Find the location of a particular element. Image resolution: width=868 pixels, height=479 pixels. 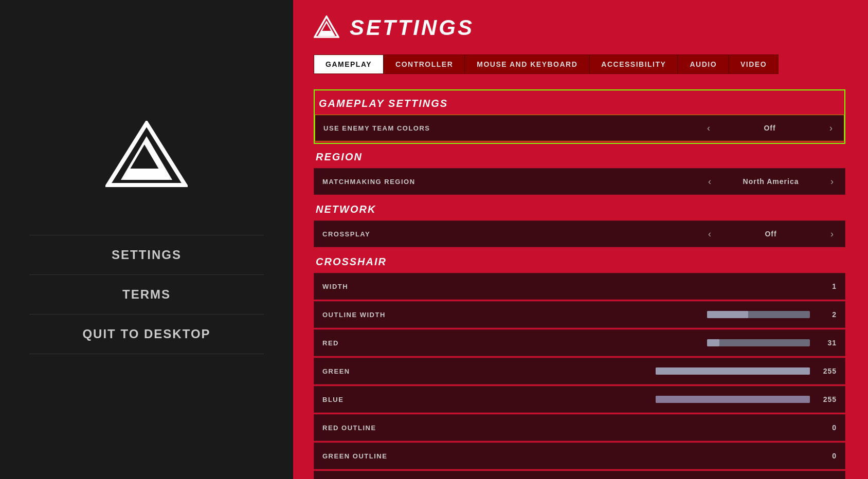

sidebar-item-settings: SETTINGS is located at coordinates (147, 255).